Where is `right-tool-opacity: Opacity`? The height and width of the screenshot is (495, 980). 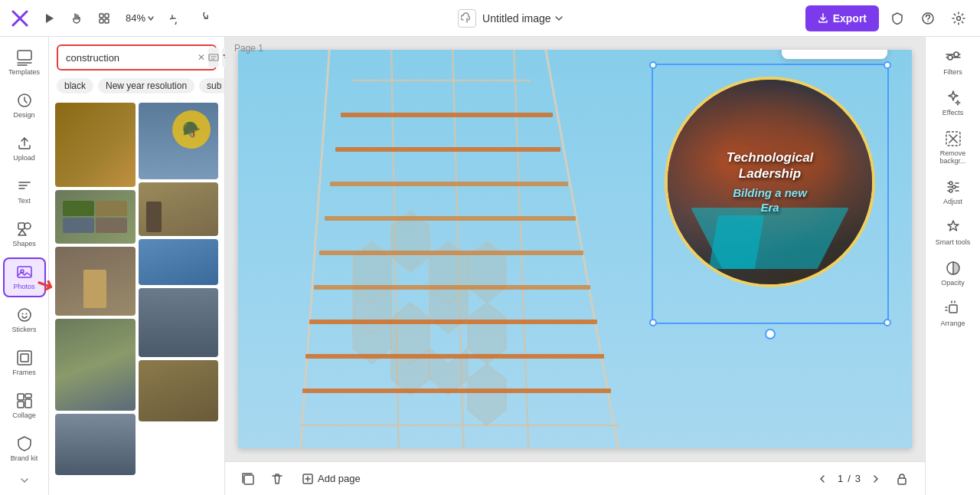 right-tool-opacity: Opacity is located at coordinates (953, 273).